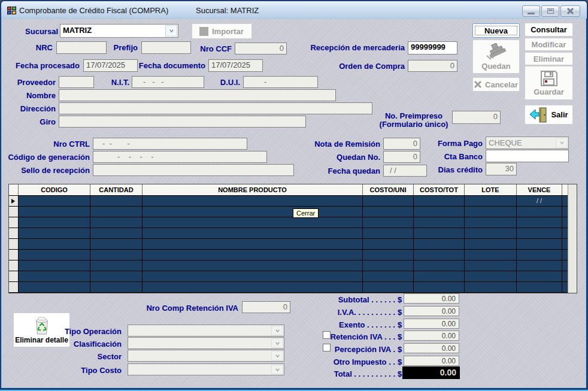 Image resolution: width=588 pixels, height=391 pixels. What do you see at coordinates (432, 66) in the screenshot?
I see `orden-compra-field: 0` at bounding box center [432, 66].